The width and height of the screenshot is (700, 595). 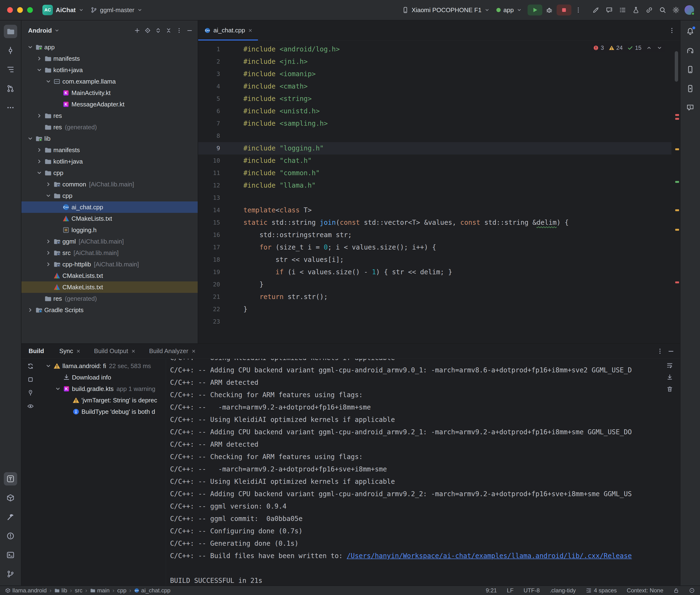 What do you see at coordinates (690, 88) in the screenshot?
I see `running-devices-tool-button` at bounding box center [690, 88].